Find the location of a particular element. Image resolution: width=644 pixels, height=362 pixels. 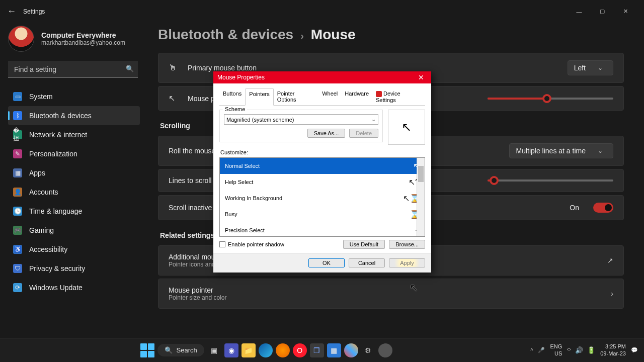

cursor-listbox: Normal Select↖ Help Select↖? Working In … is located at coordinates (322, 197).